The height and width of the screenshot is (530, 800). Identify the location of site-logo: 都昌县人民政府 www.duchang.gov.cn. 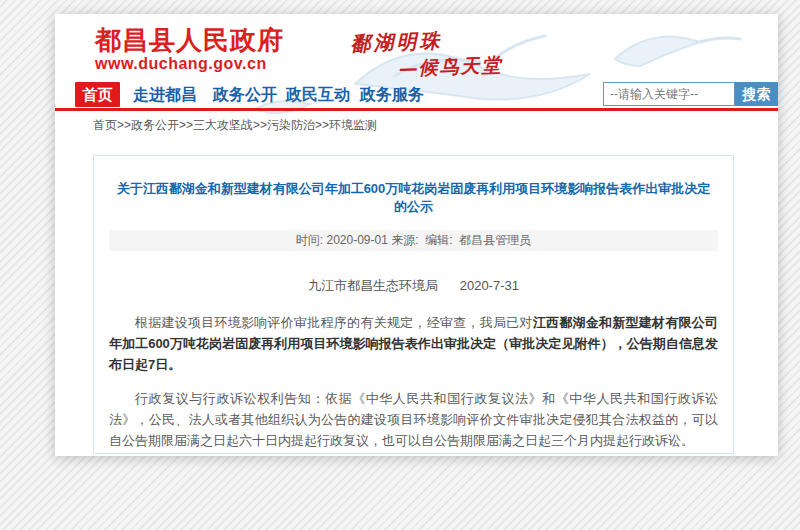
(190, 50).